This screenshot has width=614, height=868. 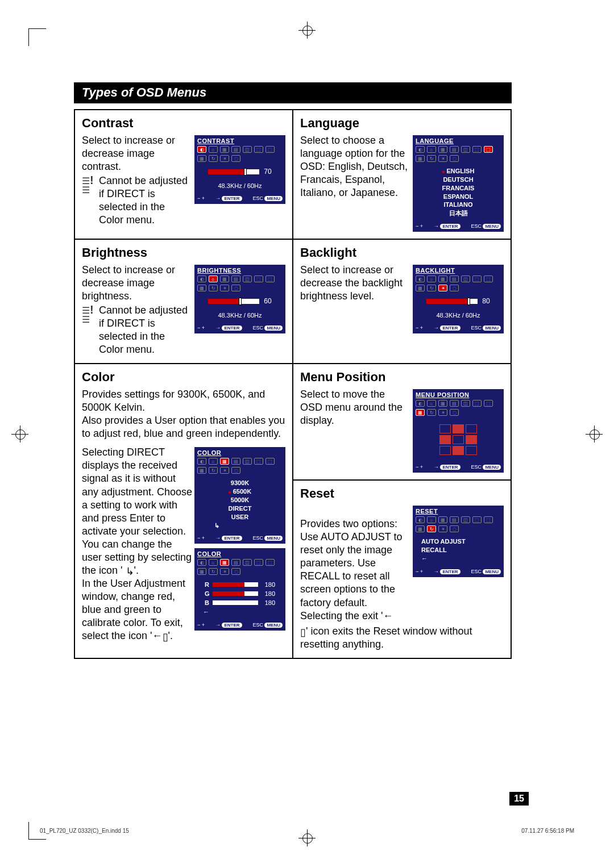 I want to click on color-intro: Provides settings for 9300K, 6500K, and …, so click(x=184, y=414).